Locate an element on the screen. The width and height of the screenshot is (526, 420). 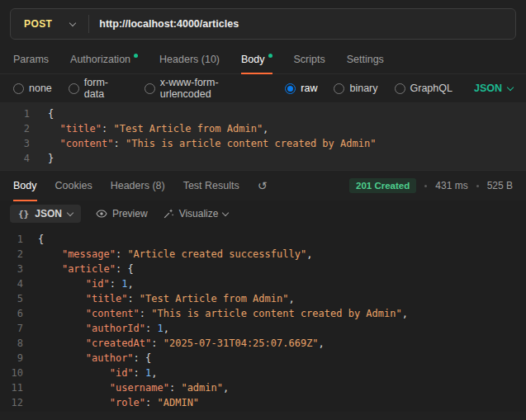
code-line: 10 "id": 1, is located at coordinates (263, 373).